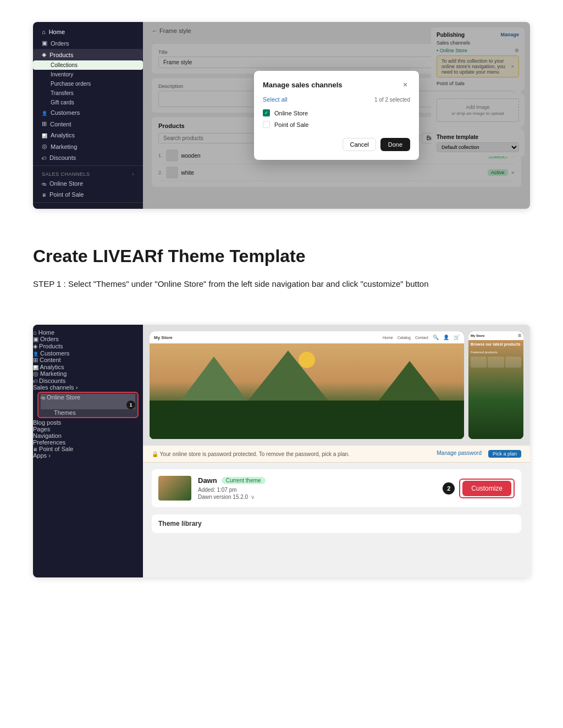  What do you see at coordinates (496, 362) in the screenshot?
I see `mobile-product-cards` at bounding box center [496, 362].